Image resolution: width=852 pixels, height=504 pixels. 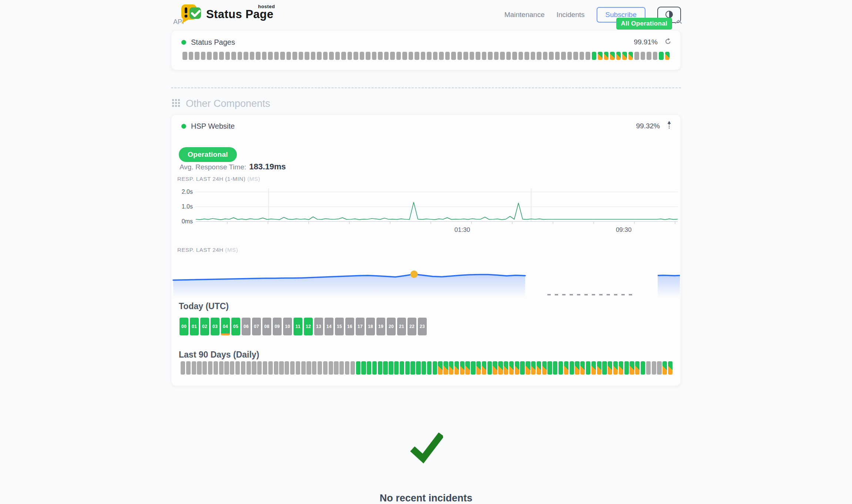 What do you see at coordinates (391, 327) in the screenshot?
I see `hour-cell: 20` at bounding box center [391, 327].